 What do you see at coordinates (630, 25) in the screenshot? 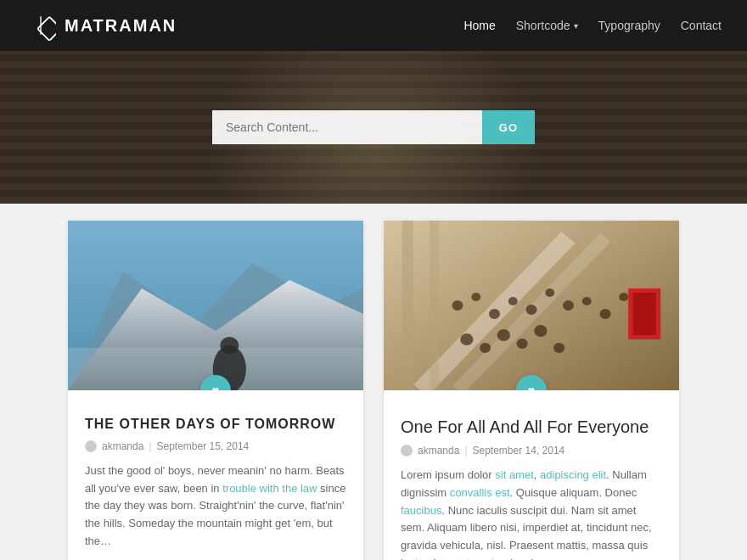
I see `nav-typography: Typography` at bounding box center [630, 25].